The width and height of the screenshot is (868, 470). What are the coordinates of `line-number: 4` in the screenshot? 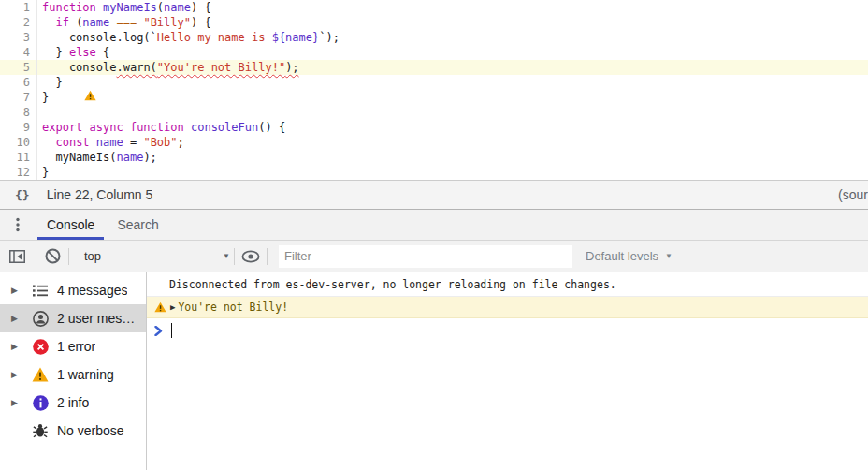 It's located at (19, 52).